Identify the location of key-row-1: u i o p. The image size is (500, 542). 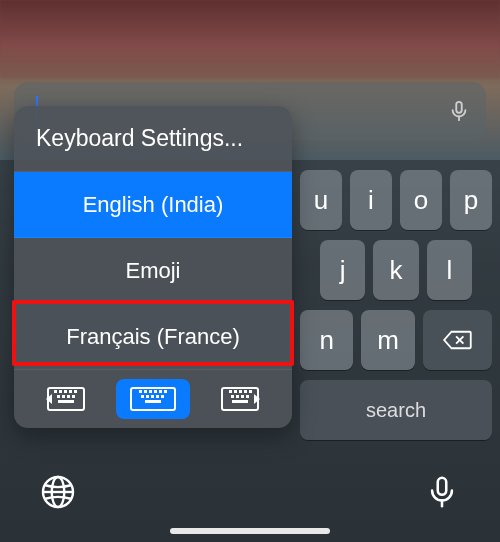
(396, 200).